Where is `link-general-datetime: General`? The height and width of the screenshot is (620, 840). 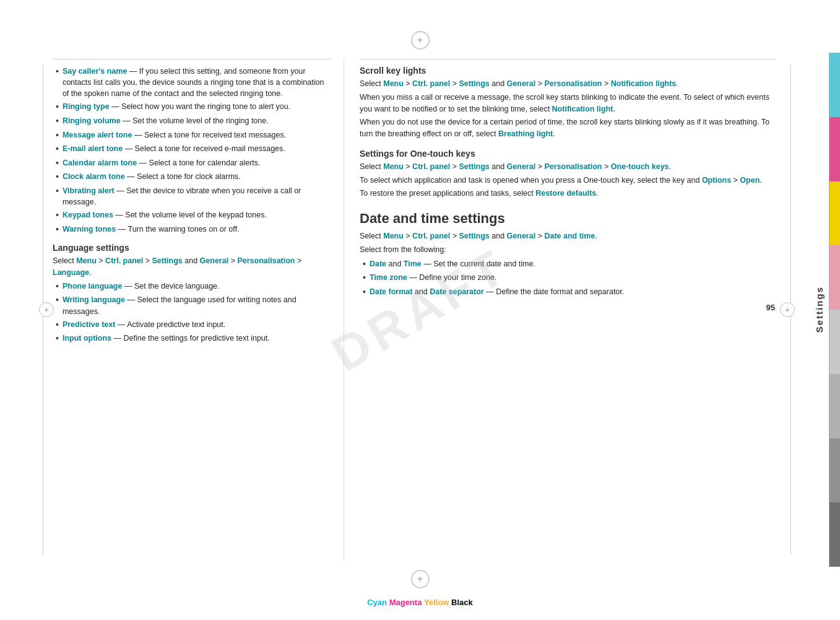 link-general-datetime: General is located at coordinates (521, 236).